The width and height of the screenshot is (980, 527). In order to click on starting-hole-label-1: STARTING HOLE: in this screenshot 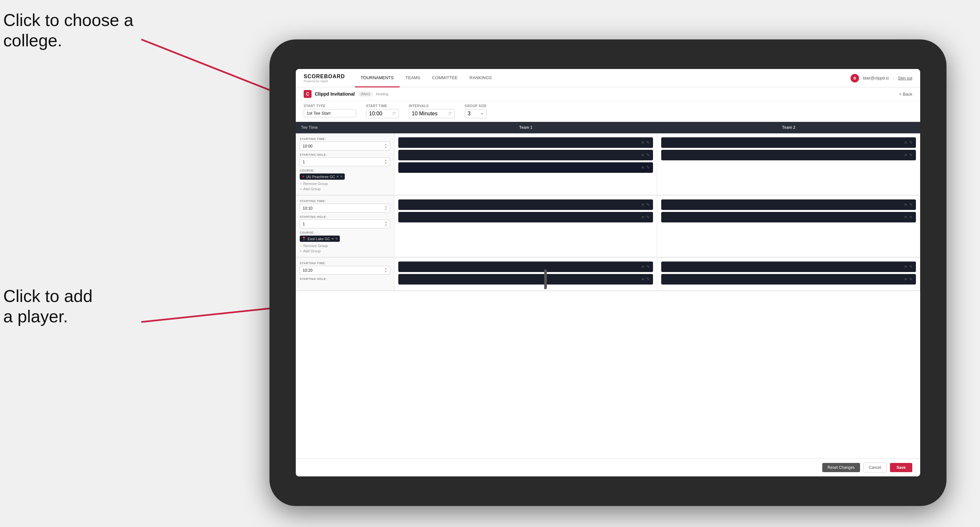, I will do `click(345, 155)`.